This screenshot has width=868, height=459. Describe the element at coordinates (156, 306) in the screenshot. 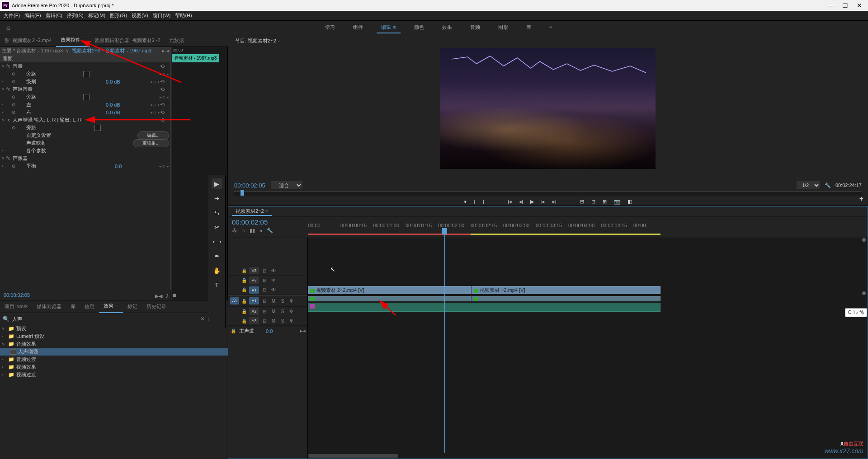

I see `tab-history: 历史记录` at that location.